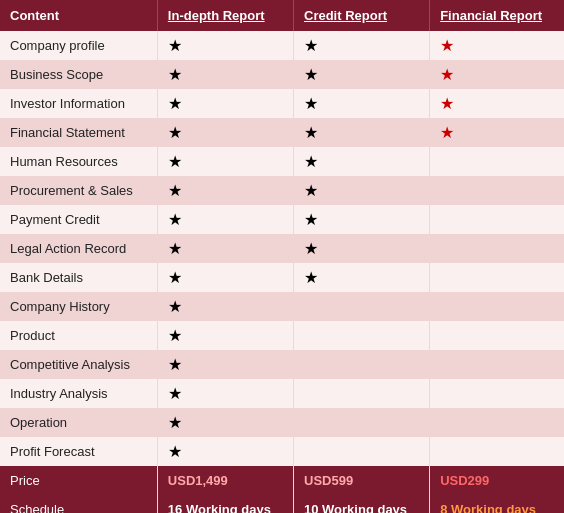 The height and width of the screenshot is (513, 564). I want to click on row-label: Company History, so click(78, 306).